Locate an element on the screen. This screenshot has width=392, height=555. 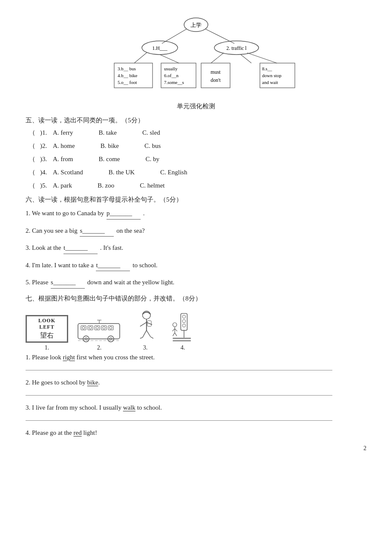
correction-item-2: 2. He goes to school by bike. is located at coordinates (196, 387).